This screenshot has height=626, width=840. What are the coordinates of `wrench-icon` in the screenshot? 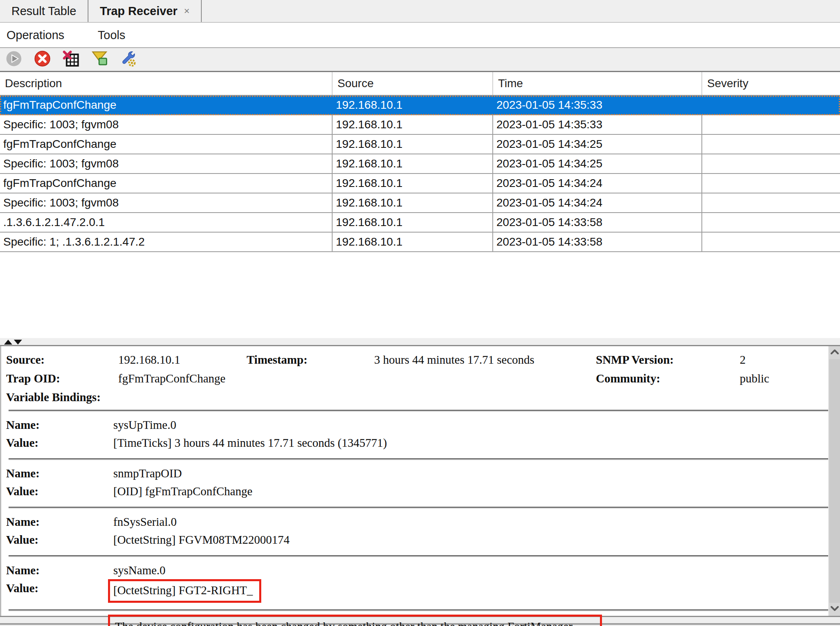 It's located at (128, 59).